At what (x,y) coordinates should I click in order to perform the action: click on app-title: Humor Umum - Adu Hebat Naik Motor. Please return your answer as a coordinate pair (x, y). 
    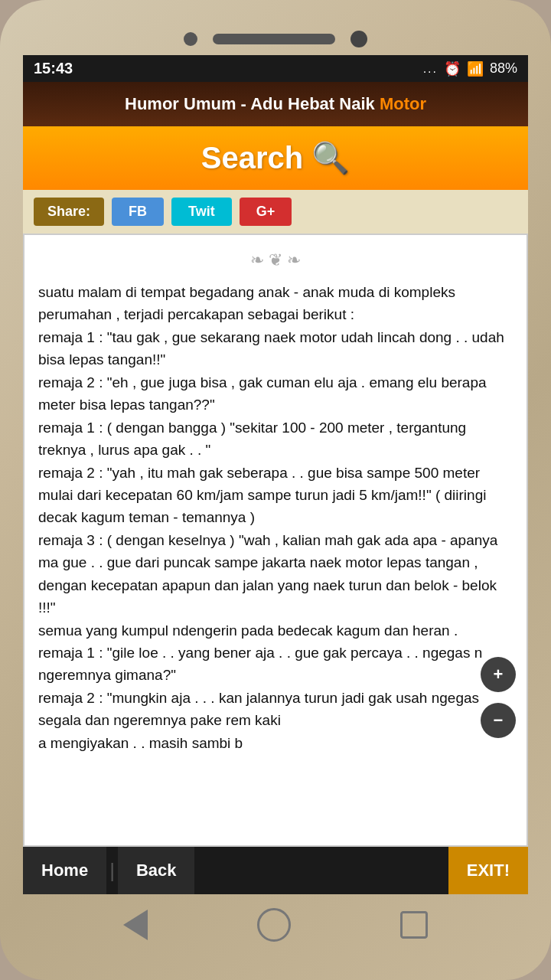
    Looking at the image, I should click on (276, 104).